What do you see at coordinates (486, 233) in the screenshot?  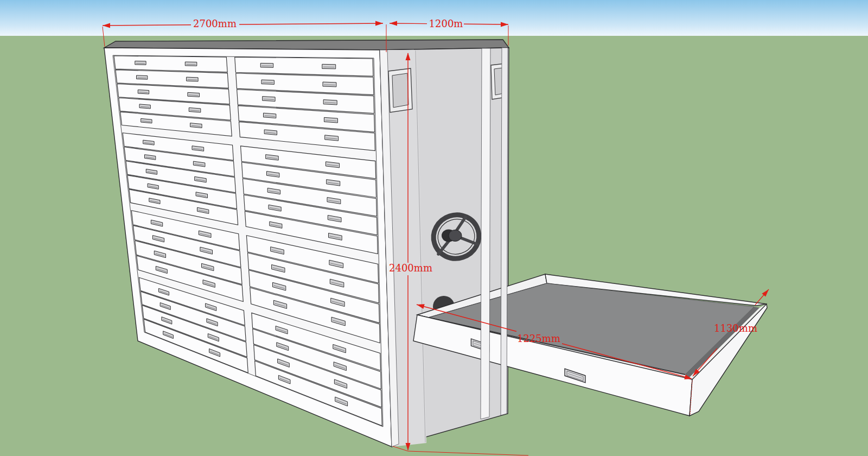 I see `side-rear-stile` at bounding box center [486, 233].